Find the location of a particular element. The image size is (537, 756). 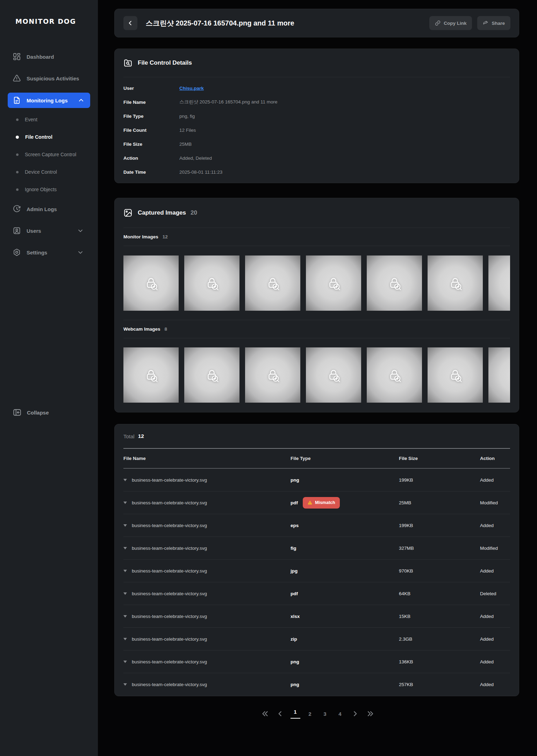

table-row: business-team-celebrate-victory.svg xlsx… is located at coordinates (317, 617).